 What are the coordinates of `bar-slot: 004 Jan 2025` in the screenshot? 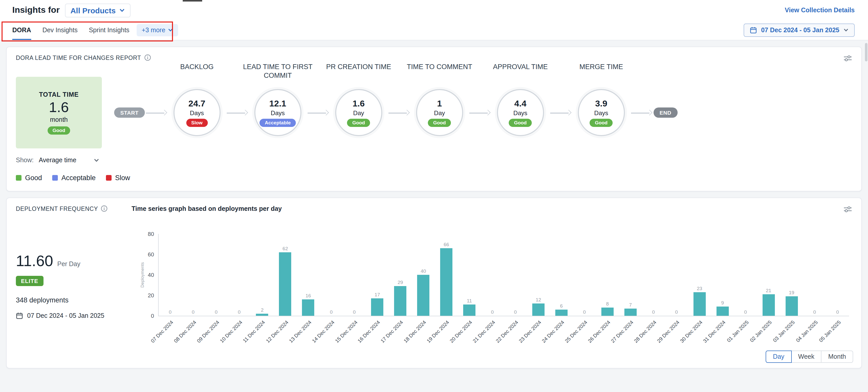 It's located at (814, 275).